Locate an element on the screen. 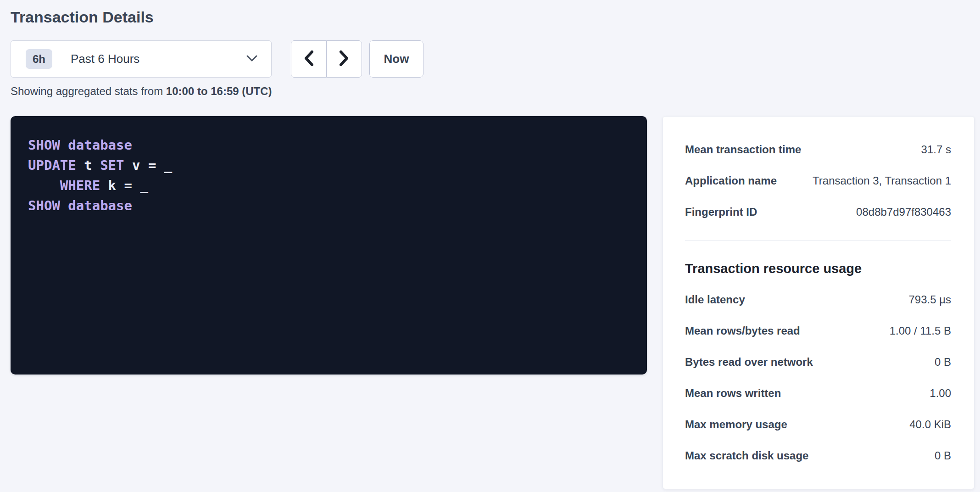 This screenshot has height=492, width=980. stat-value: 1.00 / 11.5 B is located at coordinates (920, 331).